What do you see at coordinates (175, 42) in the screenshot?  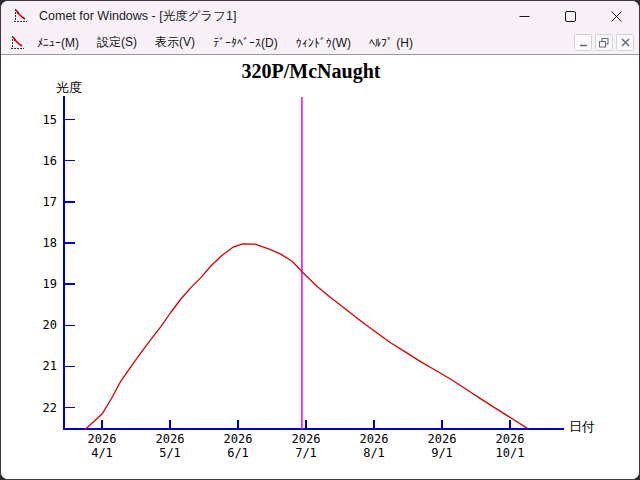 I see `menu-item-view: 表示(V)` at bounding box center [175, 42].